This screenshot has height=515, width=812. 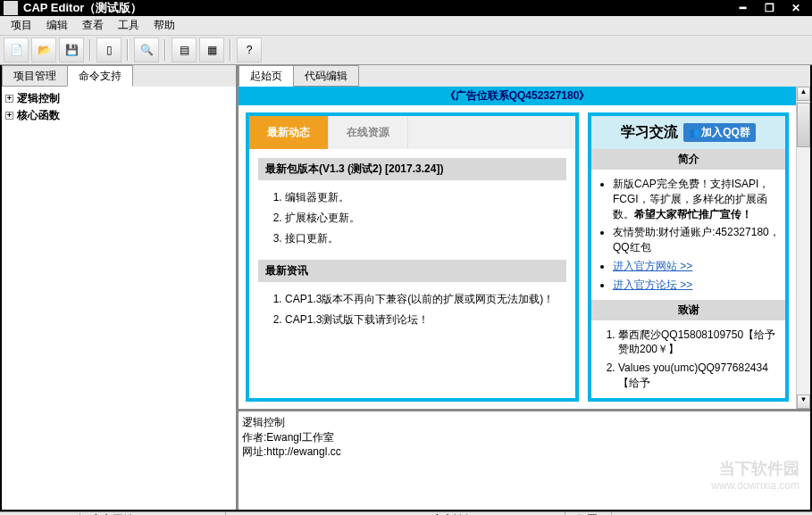 What do you see at coordinates (57, 25) in the screenshot?
I see `menu-edit: 编辑` at bounding box center [57, 25].